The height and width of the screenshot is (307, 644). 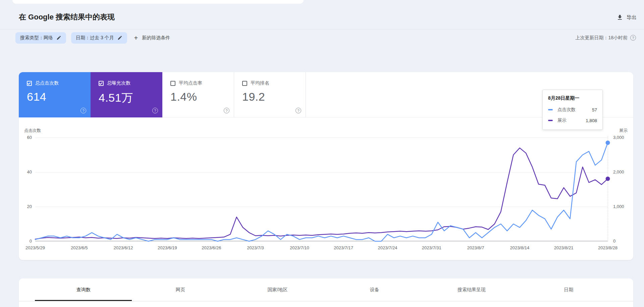 I want to click on filter-chip-search-type: 搜索类型：网络, so click(x=41, y=38).